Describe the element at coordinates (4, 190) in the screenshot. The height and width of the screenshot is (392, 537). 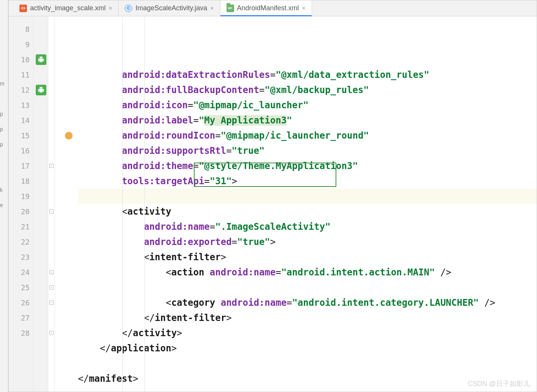
I see `tool-window-stub: k` at that location.